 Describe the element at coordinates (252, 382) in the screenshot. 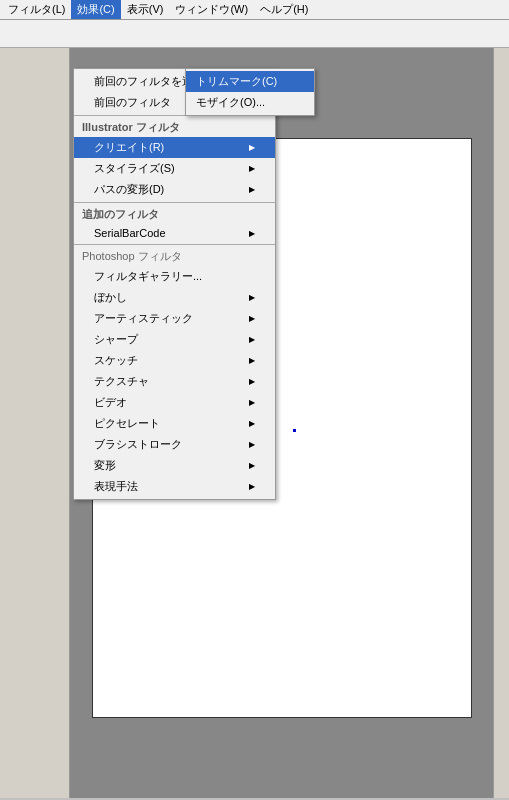

I see `texture-arrow-icon: ▶` at that location.